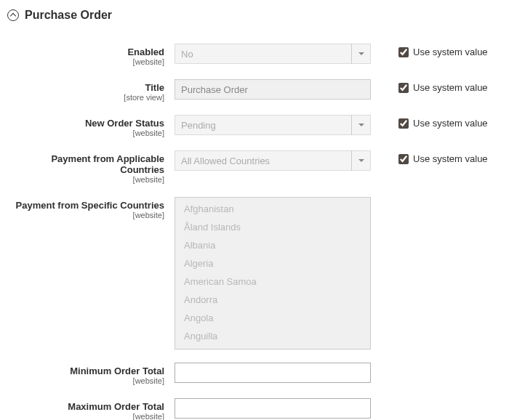  Describe the element at coordinates (91, 167) in the screenshot. I see `field-label: Payment from Applicable Countries [websi…` at that location.